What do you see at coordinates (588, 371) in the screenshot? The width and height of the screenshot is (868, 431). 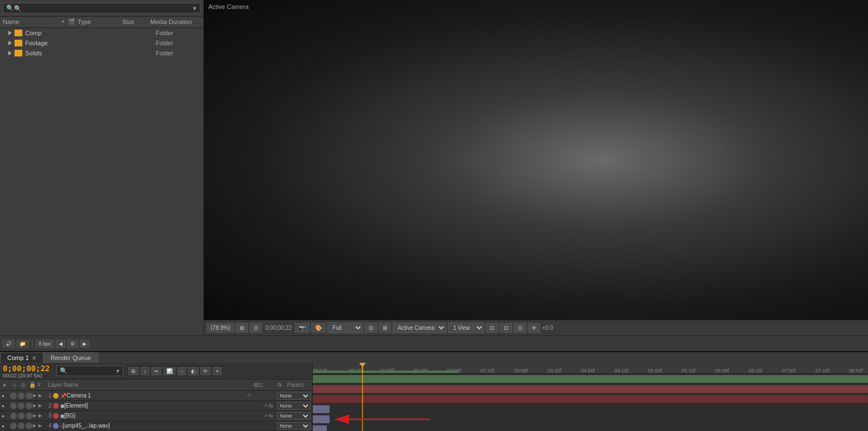 I see `ruler-mark: 04:00f` at bounding box center [588, 371].